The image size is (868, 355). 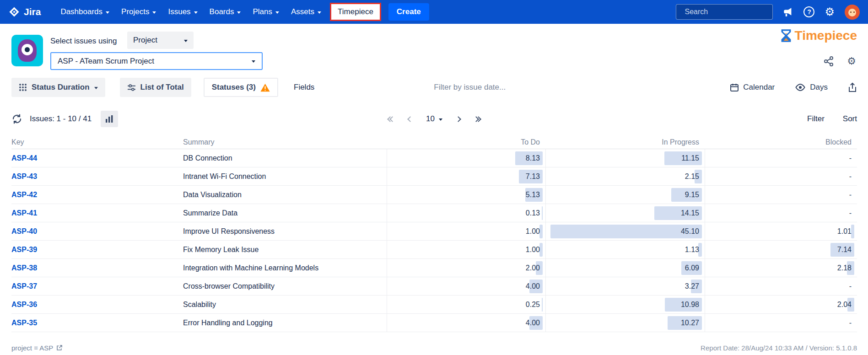 I want to click on issue-summary: Data Visualization, so click(x=285, y=195).